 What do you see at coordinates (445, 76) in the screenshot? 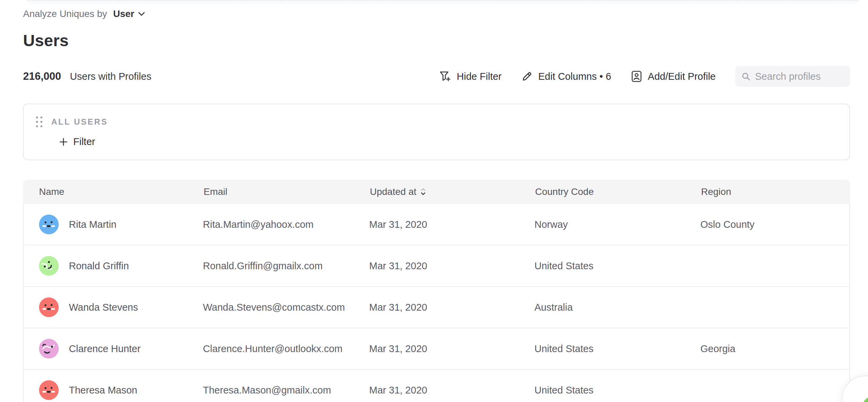
I see `funnel-plus-icon` at bounding box center [445, 76].